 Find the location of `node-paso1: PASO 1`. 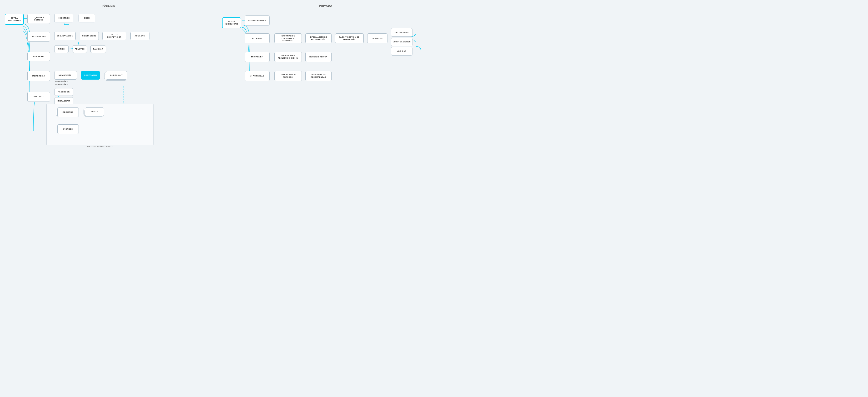

node-paso1: PASO 1 is located at coordinates (94, 112).